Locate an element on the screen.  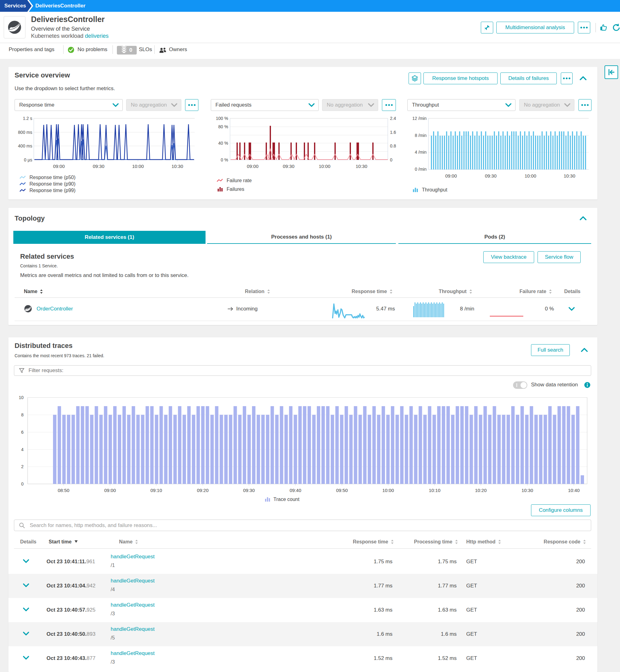
svg-text: Response time (p99) is located at coordinates (52, 190).